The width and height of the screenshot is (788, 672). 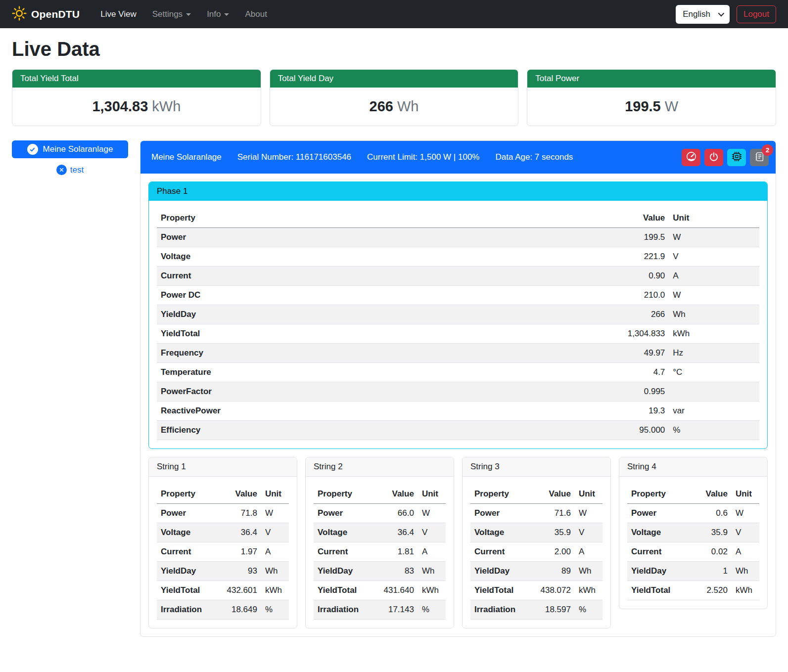 I want to click on card-value: 199.5W, so click(x=651, y=107).